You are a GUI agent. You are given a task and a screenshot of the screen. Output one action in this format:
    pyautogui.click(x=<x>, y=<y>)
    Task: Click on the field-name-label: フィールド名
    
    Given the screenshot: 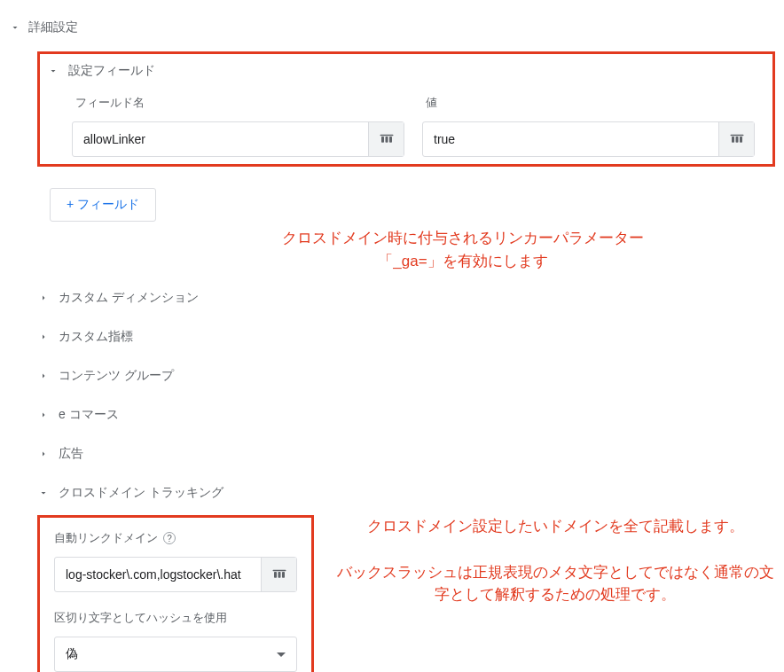 What is the action you would take?
    pyautogui.click(x=239, y=103)
    